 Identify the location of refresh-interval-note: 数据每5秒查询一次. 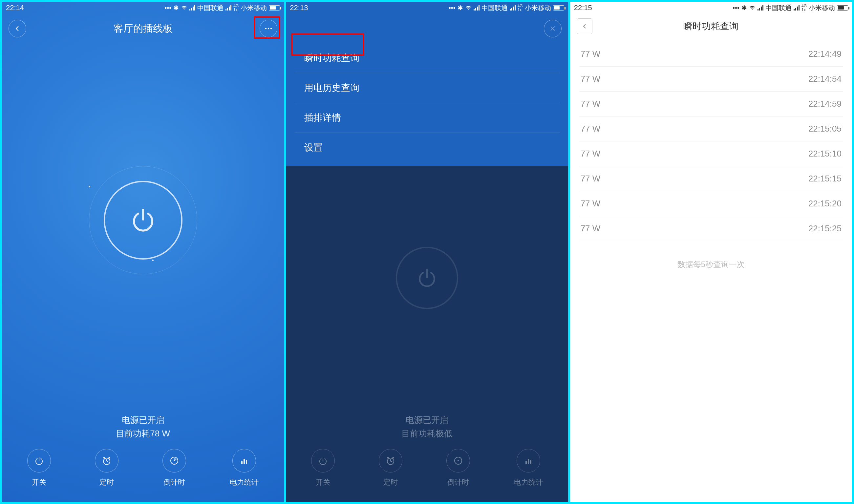
(711, 255).